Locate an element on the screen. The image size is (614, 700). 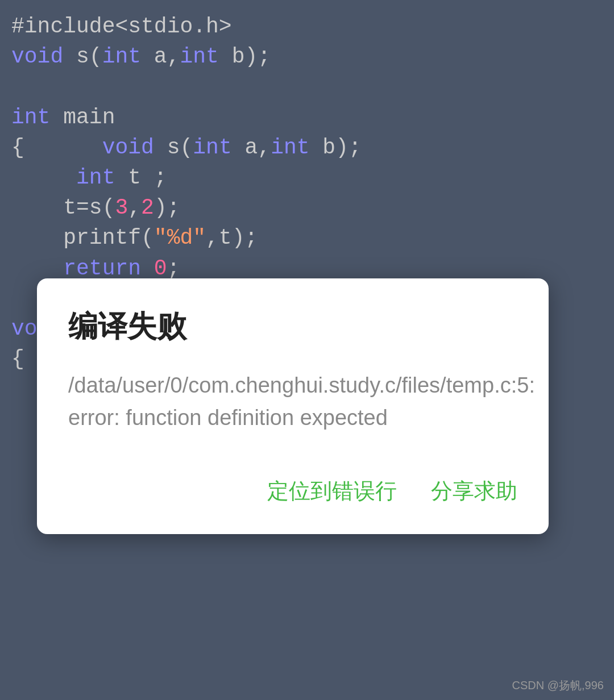
watermark: CSDN @扬帆,996 is located at coordinates (558, 685).